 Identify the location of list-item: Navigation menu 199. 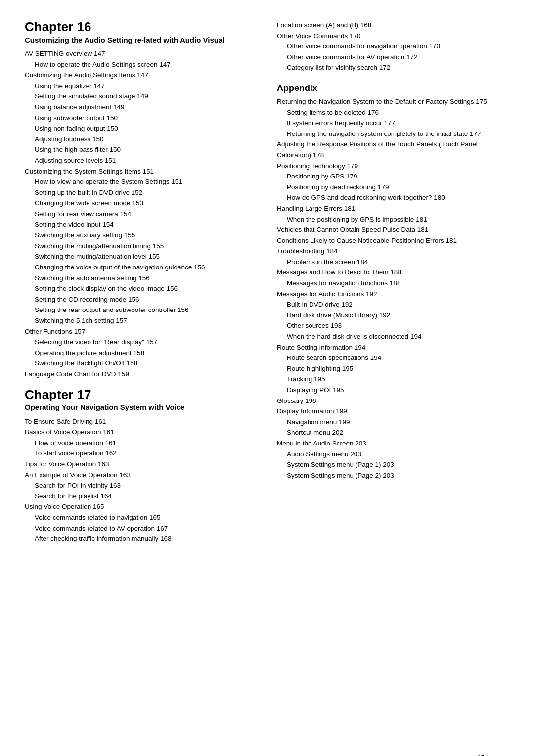
(393, 422).